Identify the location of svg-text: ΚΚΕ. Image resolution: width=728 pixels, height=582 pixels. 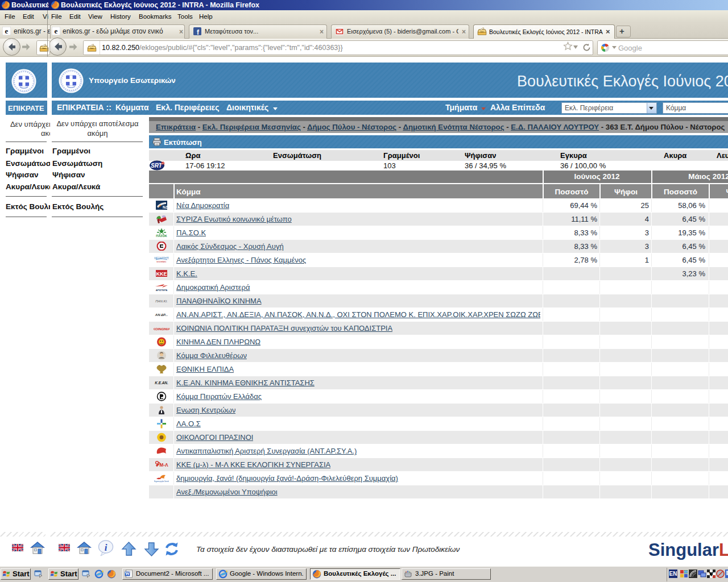
(162, 274).